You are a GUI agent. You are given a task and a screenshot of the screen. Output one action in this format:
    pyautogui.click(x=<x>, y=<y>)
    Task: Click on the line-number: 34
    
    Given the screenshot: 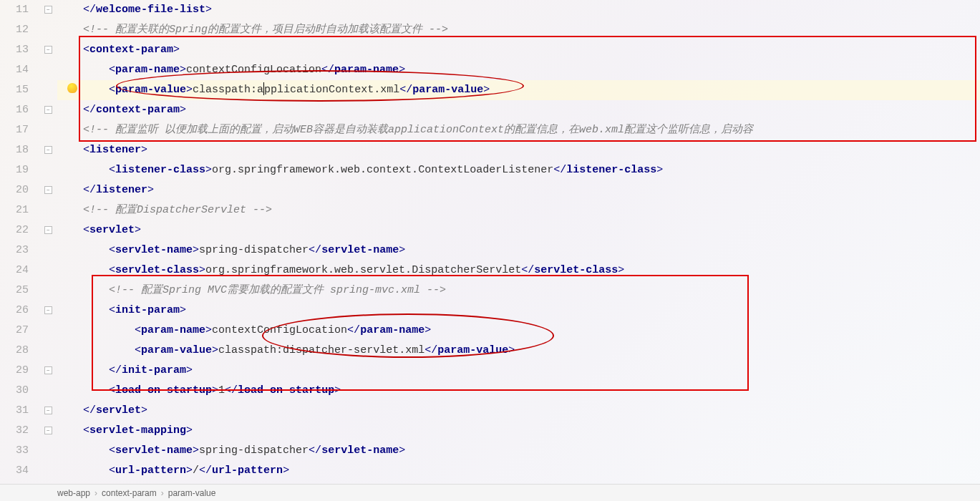 What is the action you would take?
    pyautogui.click(x=14, y=471)
    